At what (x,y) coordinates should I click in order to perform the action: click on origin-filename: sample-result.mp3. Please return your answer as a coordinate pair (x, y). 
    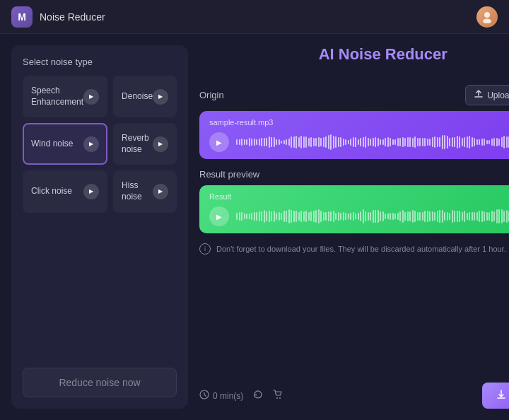
    Looking at the image, I should click on (241, 122).